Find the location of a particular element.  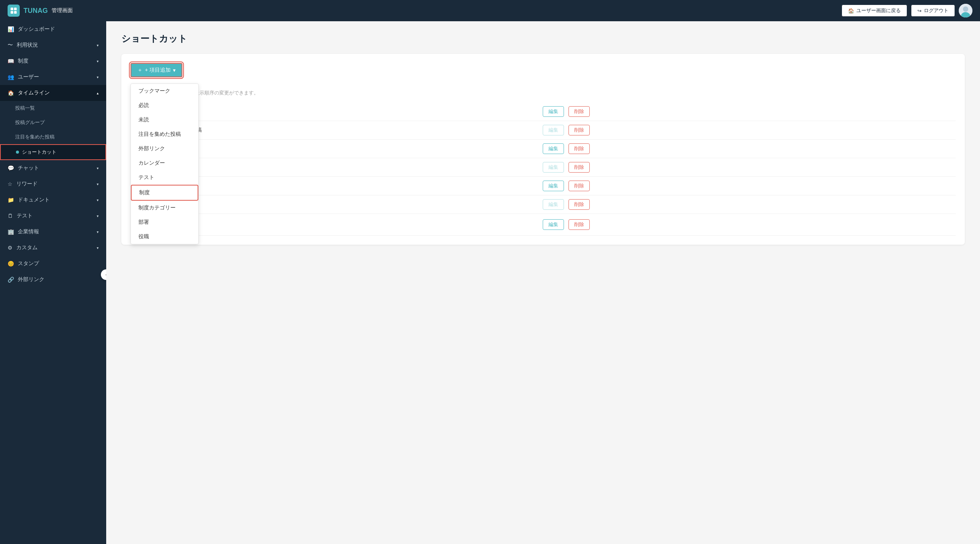

active-dot is located at coordinates (18, 152).